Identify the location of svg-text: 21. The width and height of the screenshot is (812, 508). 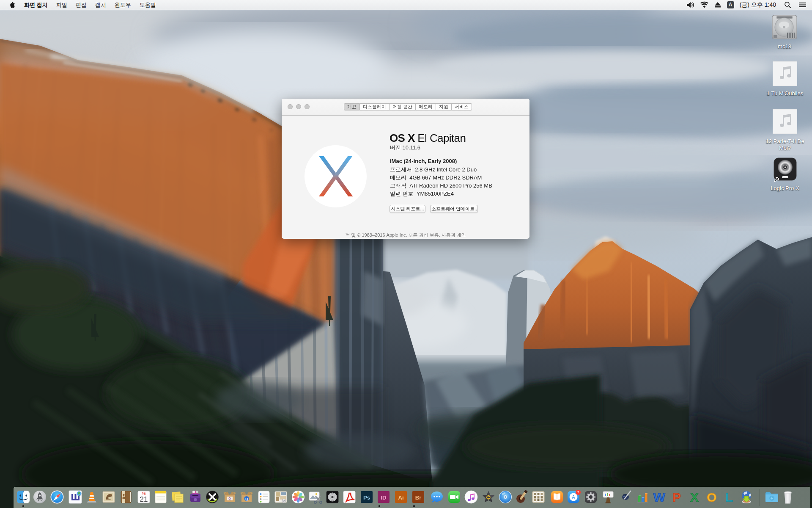
(144, 500).